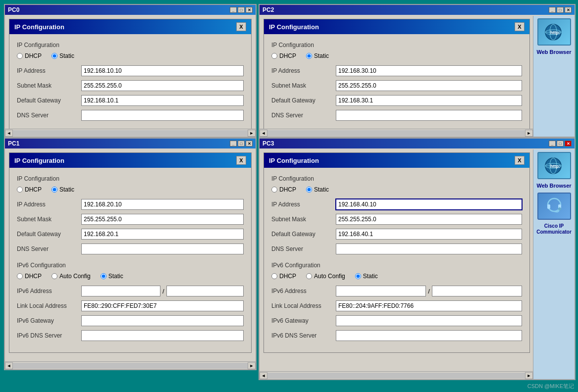 The width and height of the screenshot is (578, 392). I want to click on pc1-ipv6-gw-input, so click(162, 321).